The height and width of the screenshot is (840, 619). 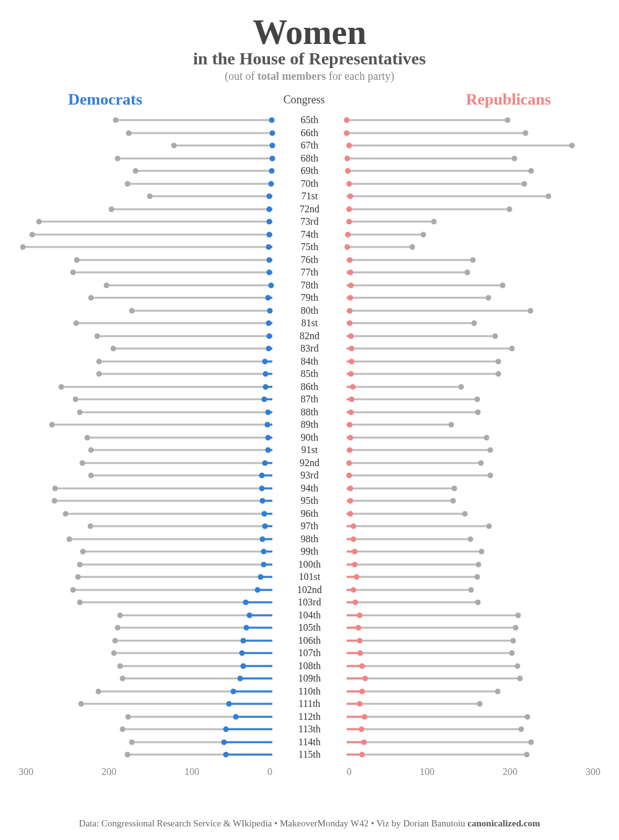 What do you see at coordinates (310, 32) in the screenshot?
I see `title: Women` at bounding box center [310, 32].